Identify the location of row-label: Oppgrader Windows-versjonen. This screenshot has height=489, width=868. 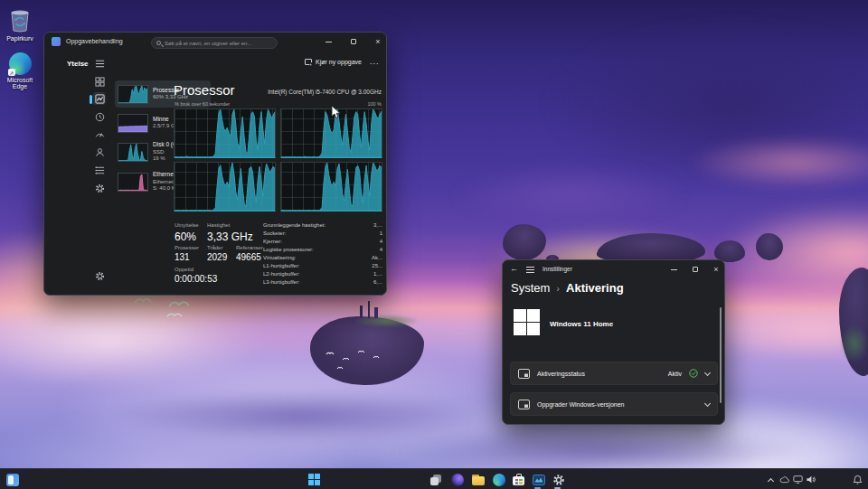
(618, 405).